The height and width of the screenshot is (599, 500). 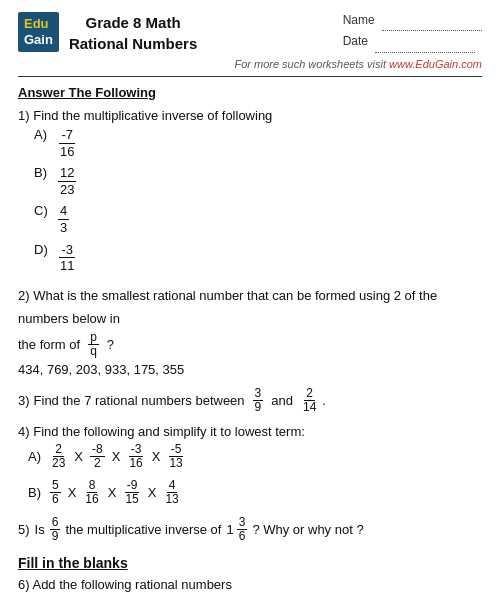 What do you see at coordinates (412, 42) in the screenshot?
I see `date-row: Date` at bounding box center [412, 42].